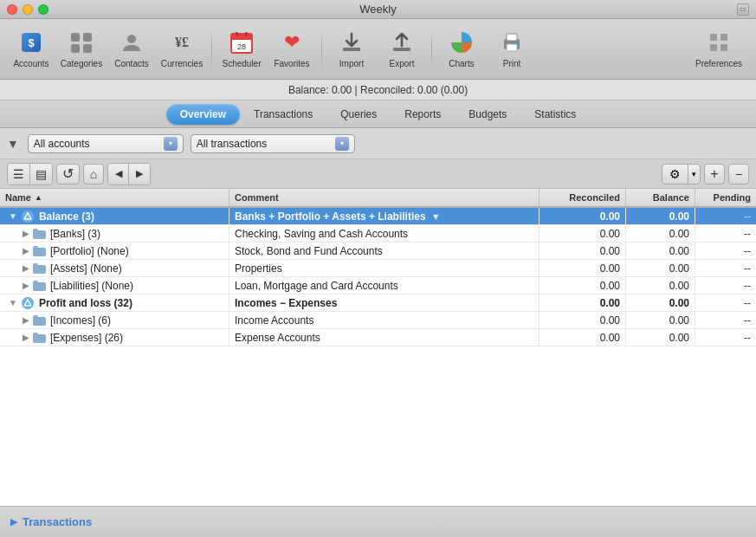 This screenshot has width=756, height=537. I want to click on toolbar-preferences: Preferences, so click(719, 49).